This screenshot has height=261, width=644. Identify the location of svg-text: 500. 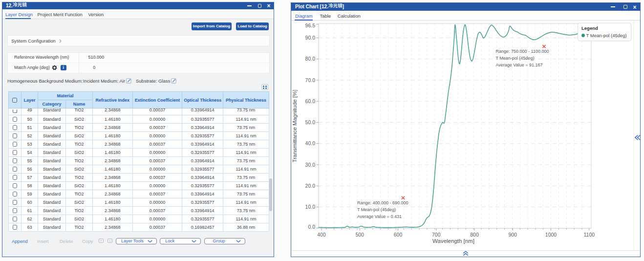
(360, 235).